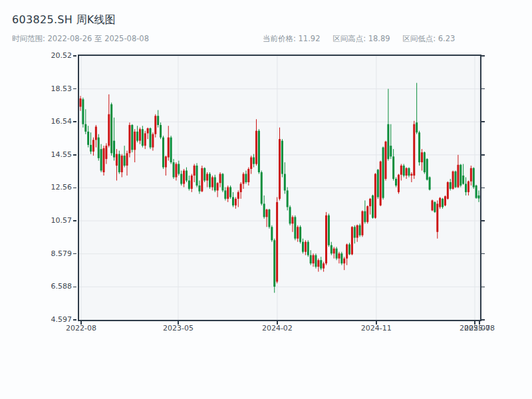 This screenshot has height=399, width=532. Describe the element at coordinates (447, 39) in the screenshot. I see `range-low-value: 6.23` at that location.